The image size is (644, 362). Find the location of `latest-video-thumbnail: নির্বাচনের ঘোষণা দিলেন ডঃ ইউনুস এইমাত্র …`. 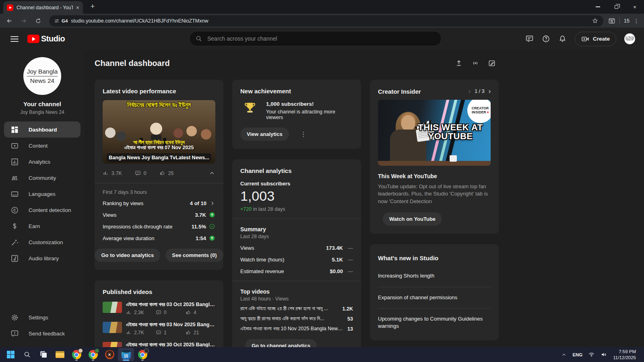

latest-video-thumbnail: নির্বাচনের ঘোষণা দিলেন ডঃ ইউনুস এইমাত্র … is located at coordinates (159, 132).